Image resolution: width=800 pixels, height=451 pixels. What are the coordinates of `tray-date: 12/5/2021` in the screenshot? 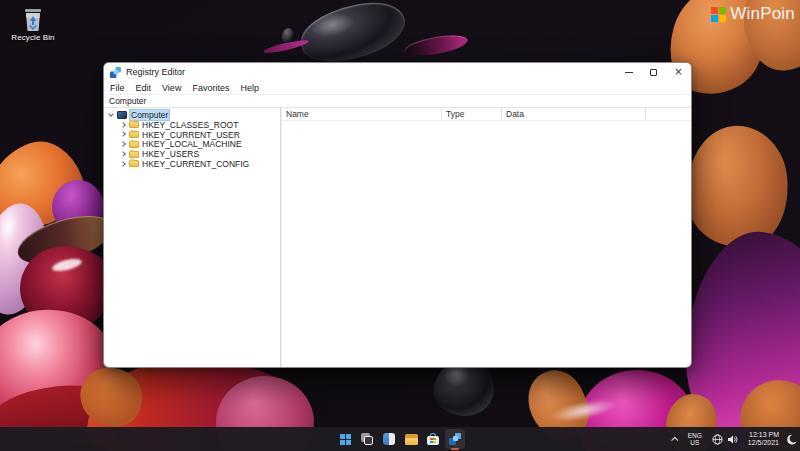 It's located at (764, 443).